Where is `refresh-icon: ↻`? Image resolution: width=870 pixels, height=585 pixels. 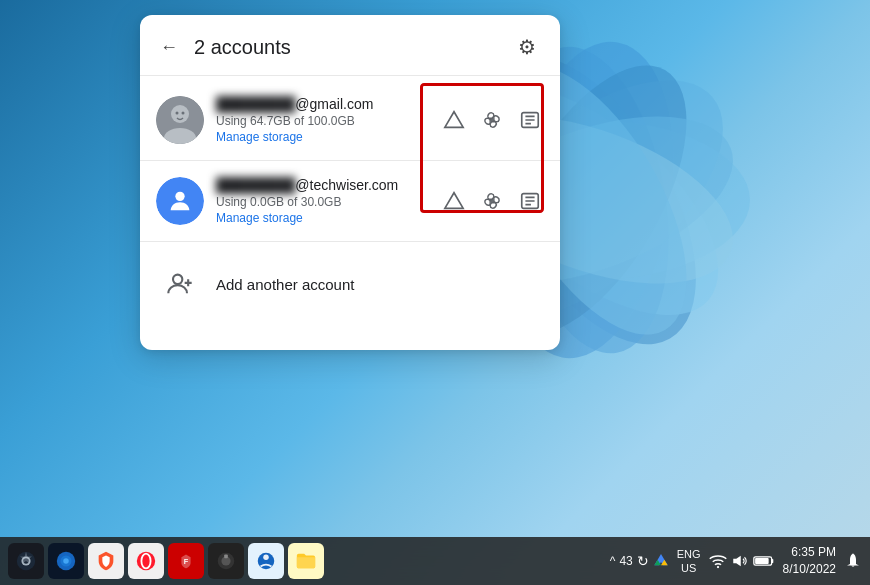
refresh-icon: ↻ is located at coordinates (643, 561).